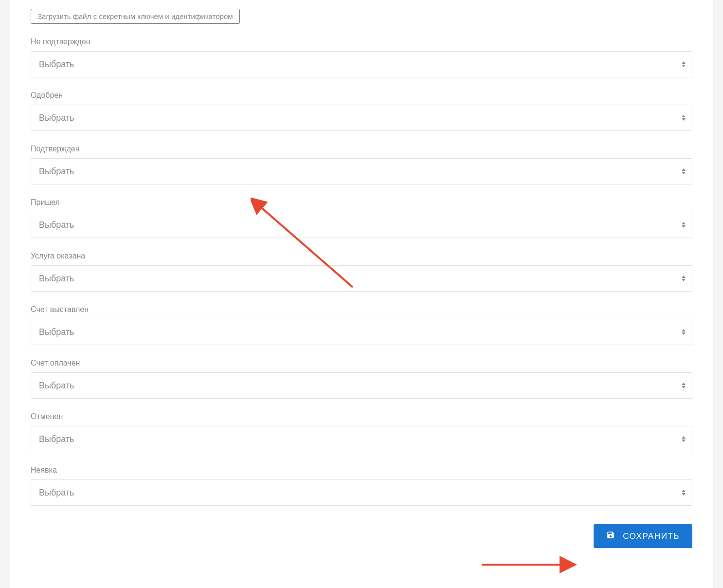 The width and height of the screenshot is (723, 588). I want to click on select-wrapper-invoice-paid: Выбрать, so click(362, 386).